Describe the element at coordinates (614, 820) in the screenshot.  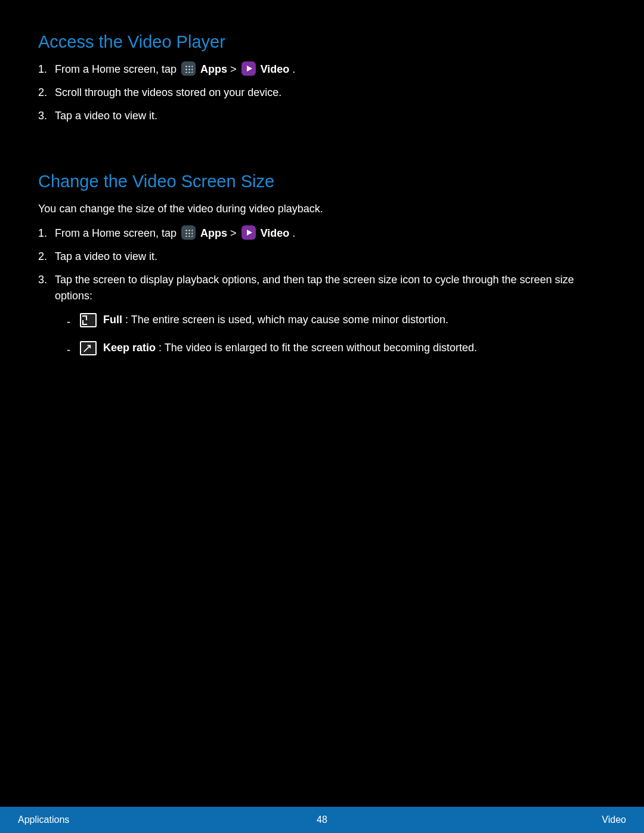
I see `footer-right: Video` at that location.